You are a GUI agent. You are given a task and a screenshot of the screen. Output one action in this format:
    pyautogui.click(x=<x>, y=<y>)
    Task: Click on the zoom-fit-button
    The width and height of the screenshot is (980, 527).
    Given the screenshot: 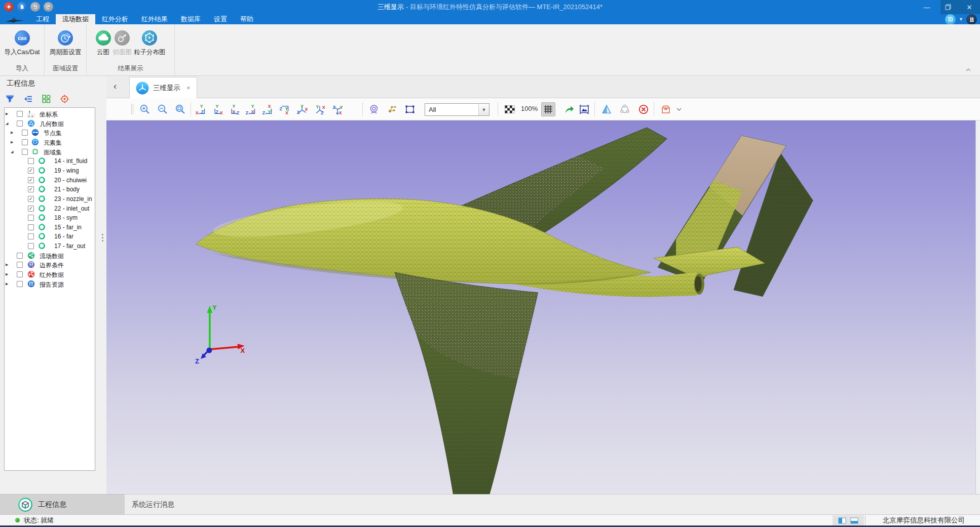 What is the action you would take?
    pyautogui.click(x=180, y=109)
    